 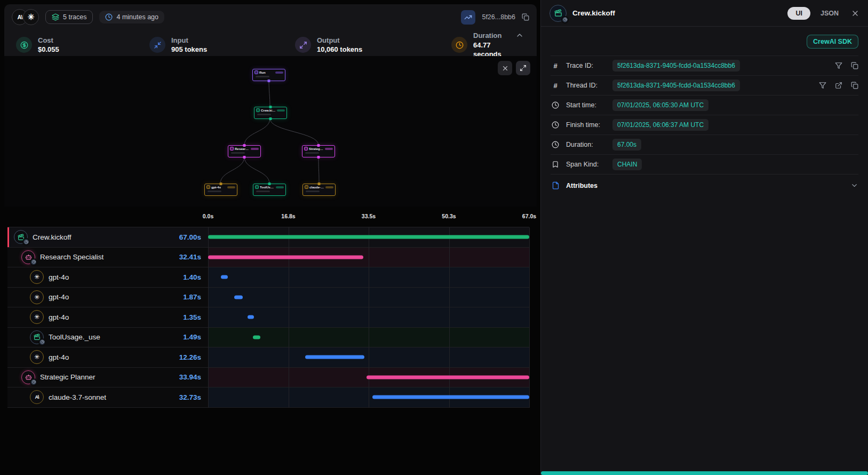 I want to click on stat-label: Output, so click(x=339, y=41).